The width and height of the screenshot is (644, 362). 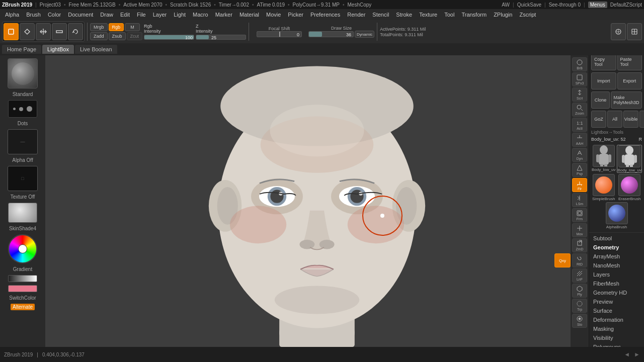 I want to click on tab-home: Home Page, so click(x=22, y=49).